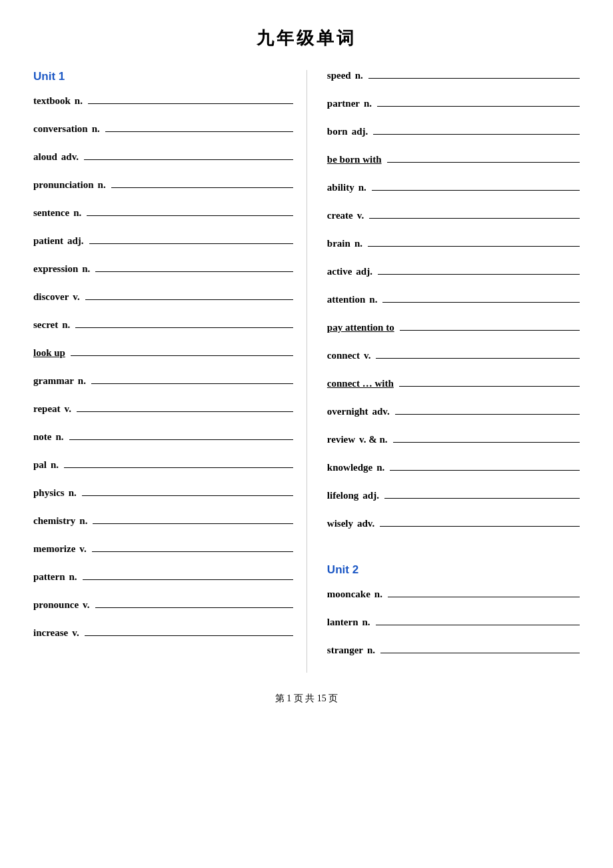  Describe the element at coordinates (453, 626) in the screenshot. I see `unit2-words-list: mooncaken.lanternn.strangern.` at that location.